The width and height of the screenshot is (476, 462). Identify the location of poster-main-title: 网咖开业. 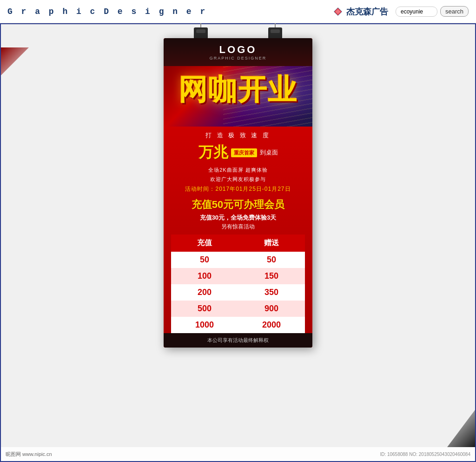
(238, 90).